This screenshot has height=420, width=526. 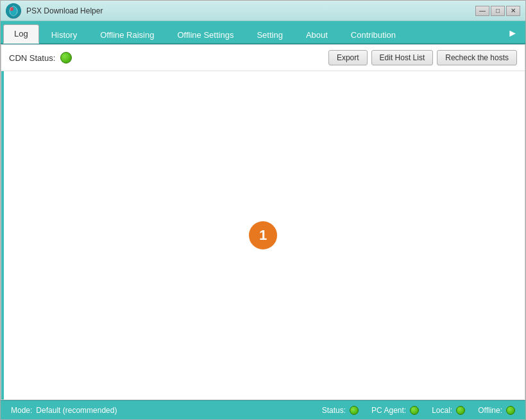 What do you see at coordinates (448, 410) in the screenshot?
I see `local-status: Local:` at bounding box center [448, 410].